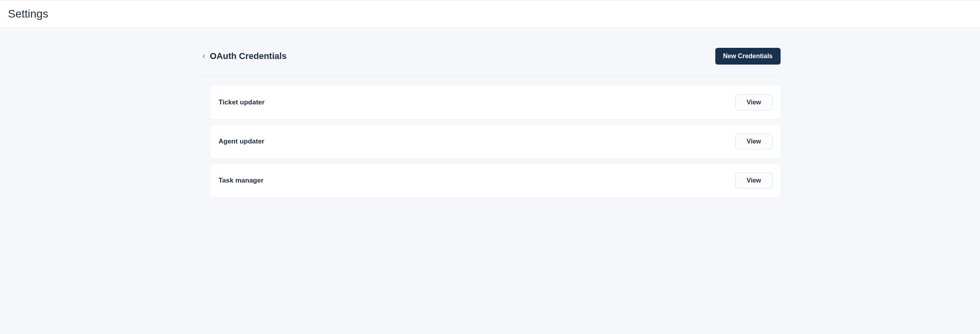 This screenshot has height=334, width=980. Describe the element at coordinates (241, 181) in the screenshot. I see `credential-name: Task manager` at that location.